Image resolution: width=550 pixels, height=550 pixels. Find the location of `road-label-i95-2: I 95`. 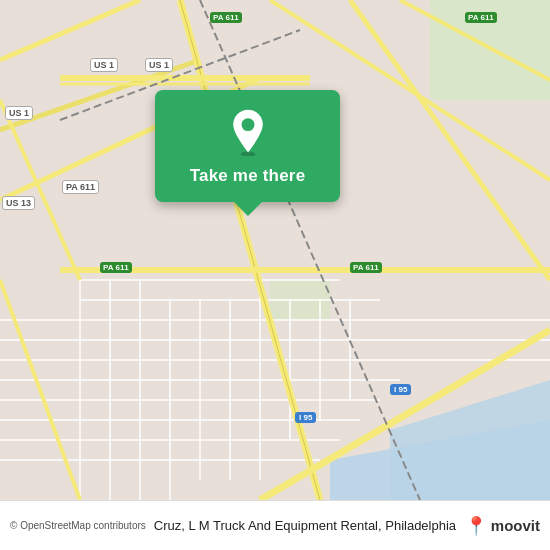

road-label-i95-2: I 95 is located at coordinates (306, 418).